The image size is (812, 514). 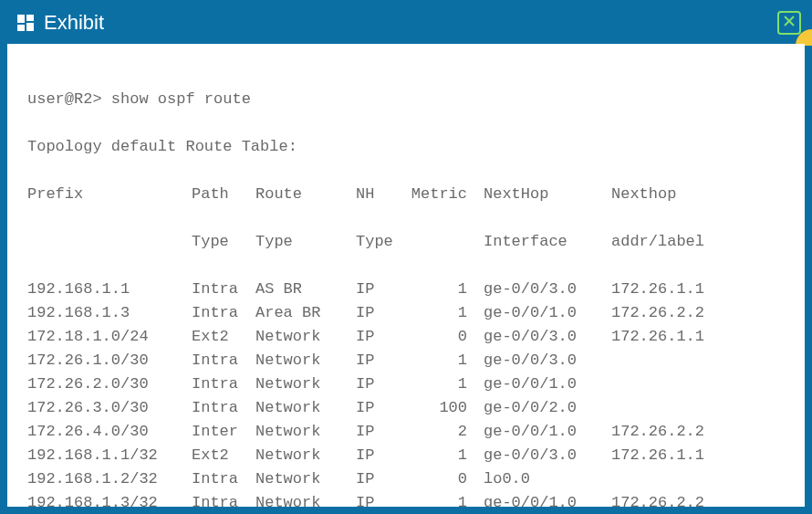 I want to click on cell-routetype: AS BR, so click(x=306, y=289).